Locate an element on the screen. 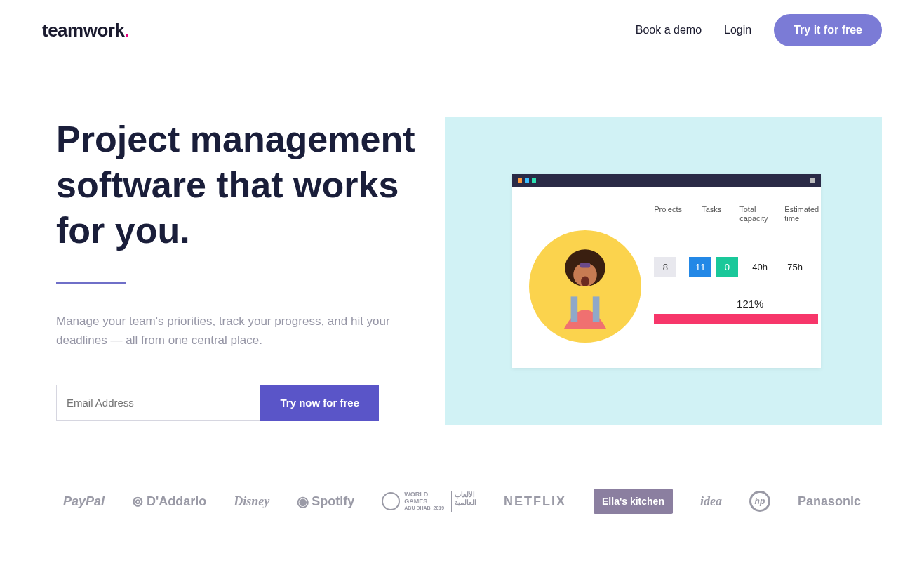  stats-panel: Projects Tasks Total capacity Estimated … is located at coordinates (736, 274).